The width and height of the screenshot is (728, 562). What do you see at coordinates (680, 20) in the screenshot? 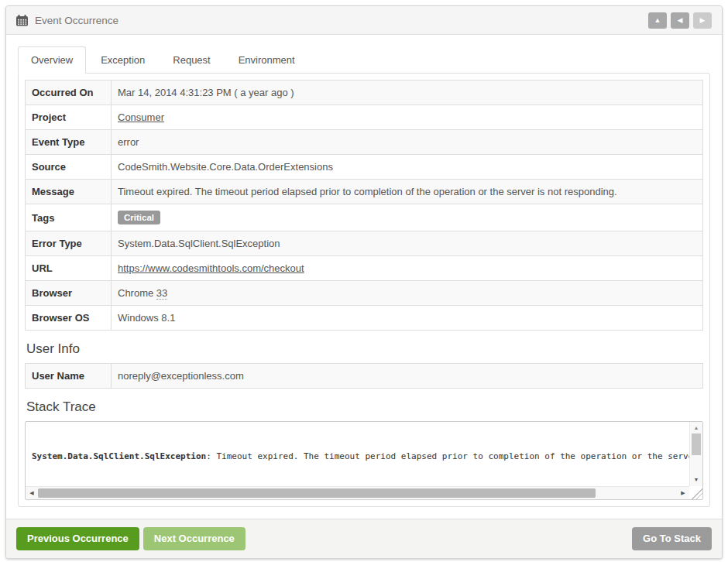
I see `nav-previous-button: ◀` at bounding box center [680, 20].